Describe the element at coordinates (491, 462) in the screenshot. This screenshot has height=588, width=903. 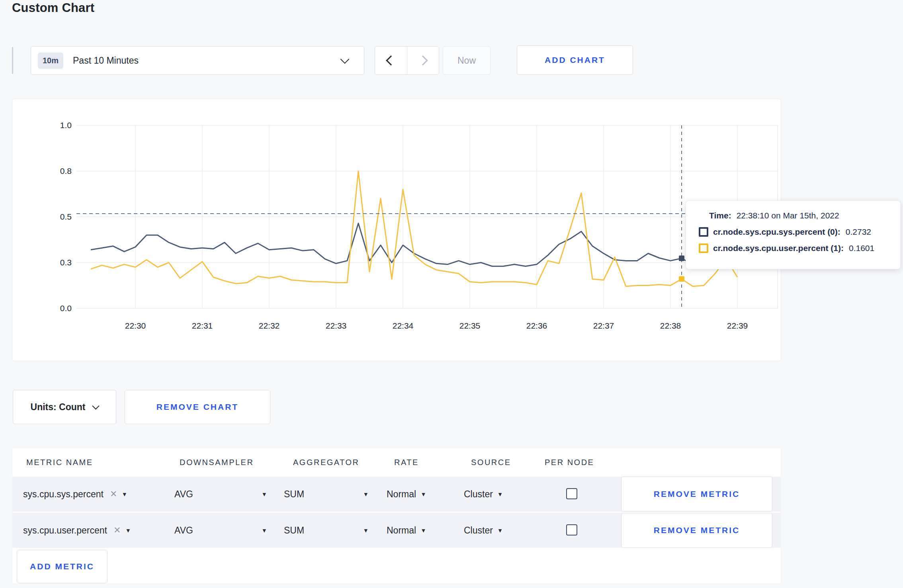
I see `header-source: SOURCE` at that location.